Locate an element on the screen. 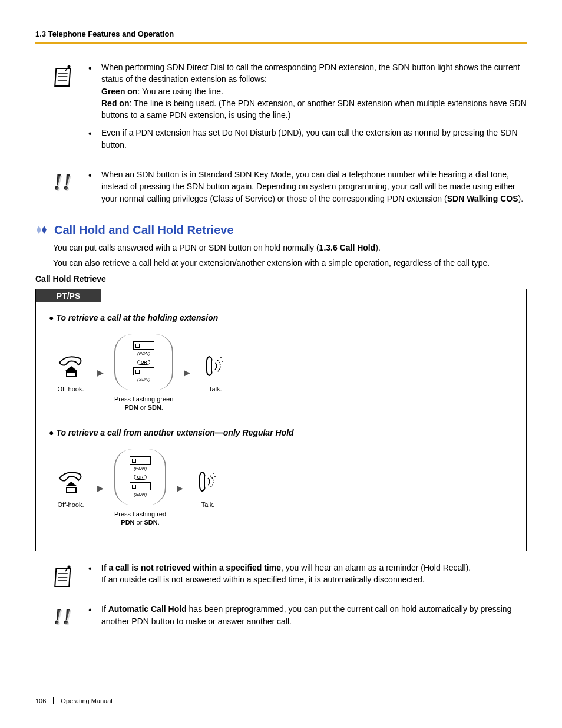  footer-title: Operating Manual is located at coordinates (86, 701).